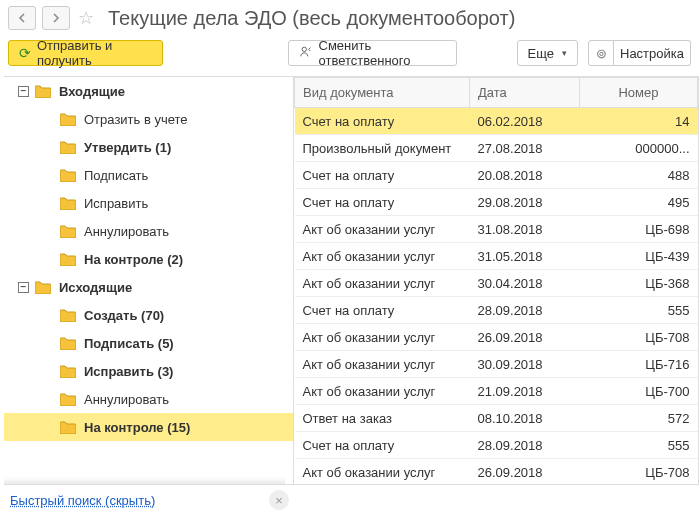 This screenshot has height=515, width=699. Describe the element at coordinates (639, 364) in the screenshot. I see `cell-number: ЦБ-716` at that location.